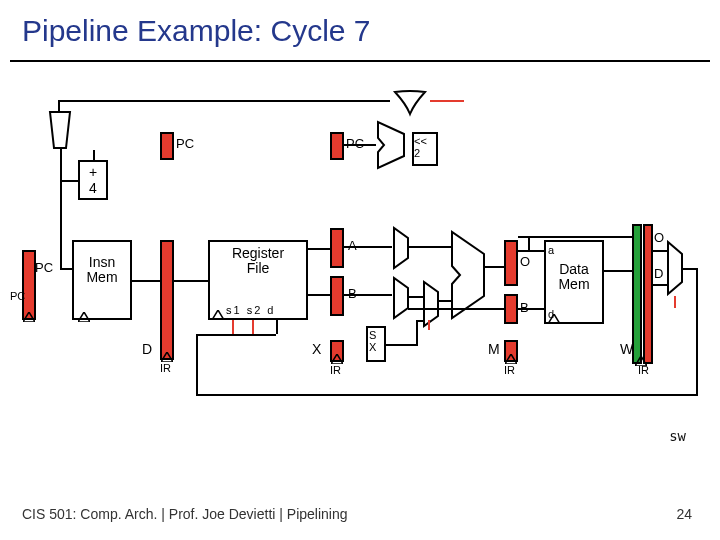 The image size is (720, 540). I want to click on footer-text: CIS 501: Comp. Arch. | Prof. Joe Deviett…, so click(185, 514).